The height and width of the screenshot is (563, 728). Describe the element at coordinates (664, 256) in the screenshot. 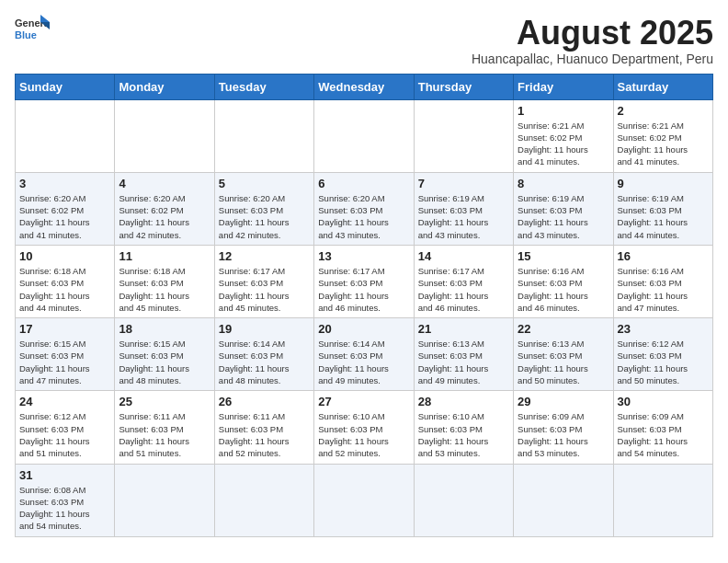

I see `day-number: 16` at that location.